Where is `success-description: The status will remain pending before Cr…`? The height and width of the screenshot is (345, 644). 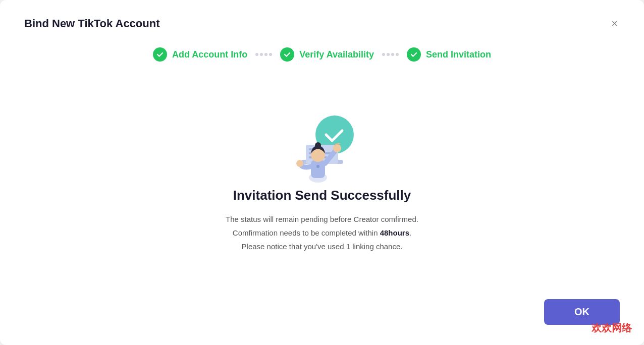 success-description: The status will remain pending before Cr… is located at coordinates (322, 233).